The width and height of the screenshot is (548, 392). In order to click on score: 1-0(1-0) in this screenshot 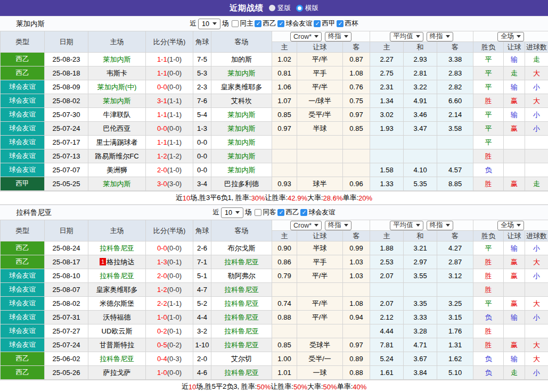, I will do `click(169, 318)`.